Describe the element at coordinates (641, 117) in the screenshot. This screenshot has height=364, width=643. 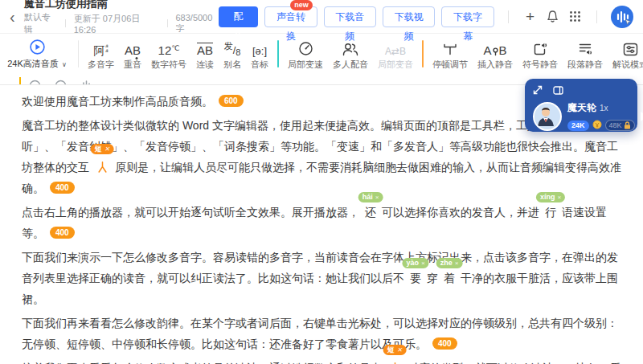
I see `player-play-button` at that location.